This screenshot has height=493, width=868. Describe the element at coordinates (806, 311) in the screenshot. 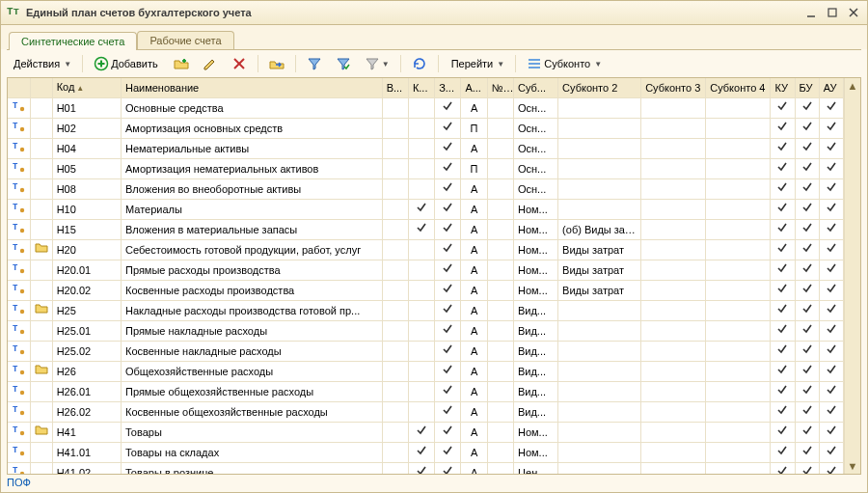

I see `bu-cell` at that location.